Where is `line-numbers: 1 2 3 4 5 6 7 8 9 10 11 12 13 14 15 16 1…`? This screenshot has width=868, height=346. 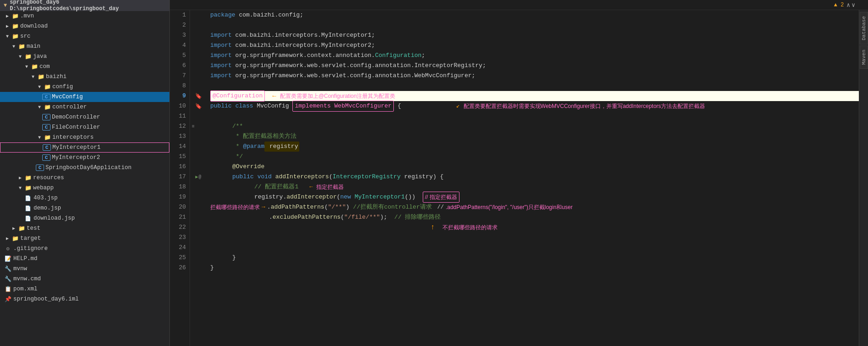
line-numbers: 1 2 3 4 5 6 7 8 9 10 11 12 13 14 15 16 1… is located at coordinates (180, 178).